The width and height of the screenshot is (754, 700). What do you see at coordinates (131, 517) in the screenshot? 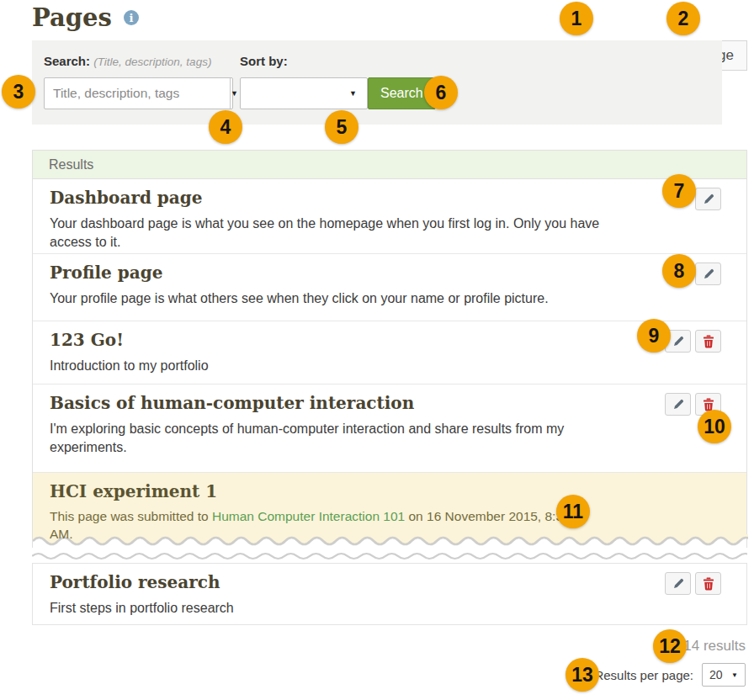
I see `submitted-prefix: This page was submitted to` at bounding box center [131, 517].